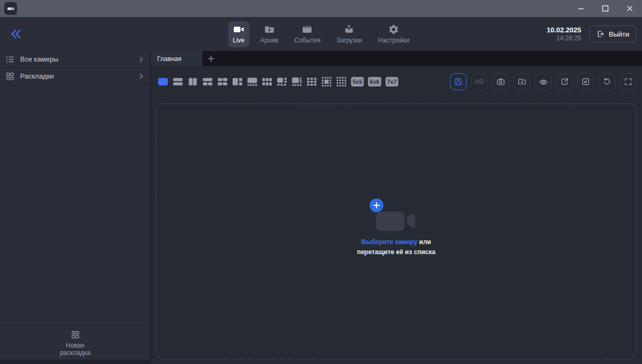 This screenshot has height=364, width=642. Describe the element at coordinates (75, 76) in the screenshot. I see `sidebar-item-layouts: Раскладки` at that location.